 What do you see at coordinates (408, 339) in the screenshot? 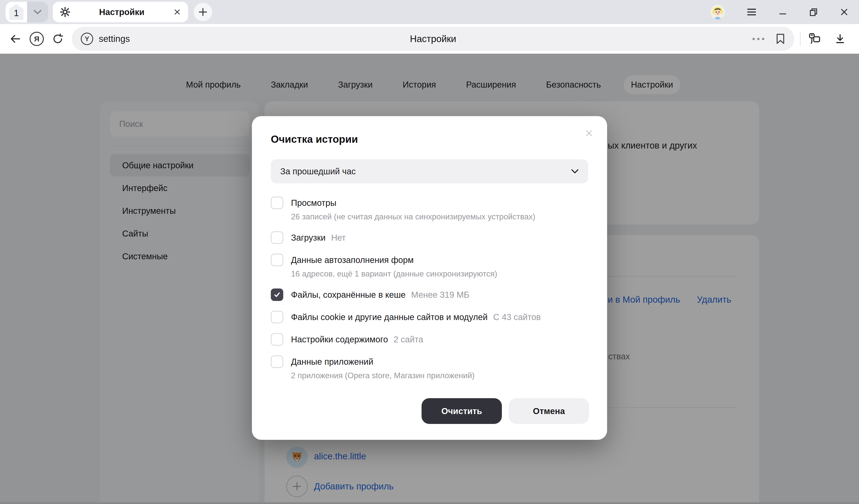
I see `option-value: 2 сайта` at bounding box center [408, 339].